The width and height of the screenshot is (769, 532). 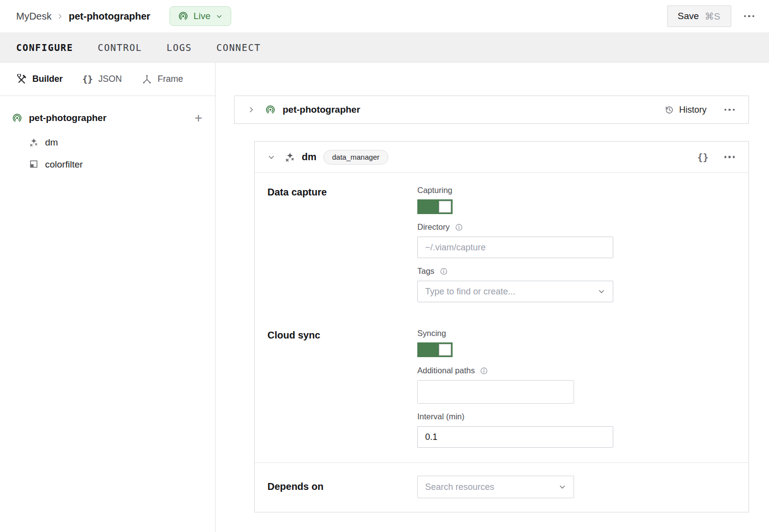 I want to click on resource-type-badge: data_manager, so click(x=356, y=157).